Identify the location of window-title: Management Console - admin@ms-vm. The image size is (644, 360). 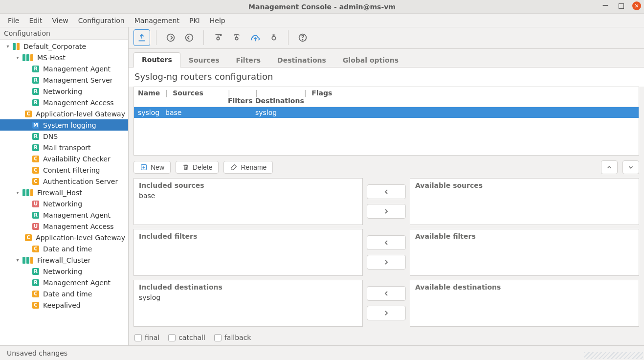
(322, 7).